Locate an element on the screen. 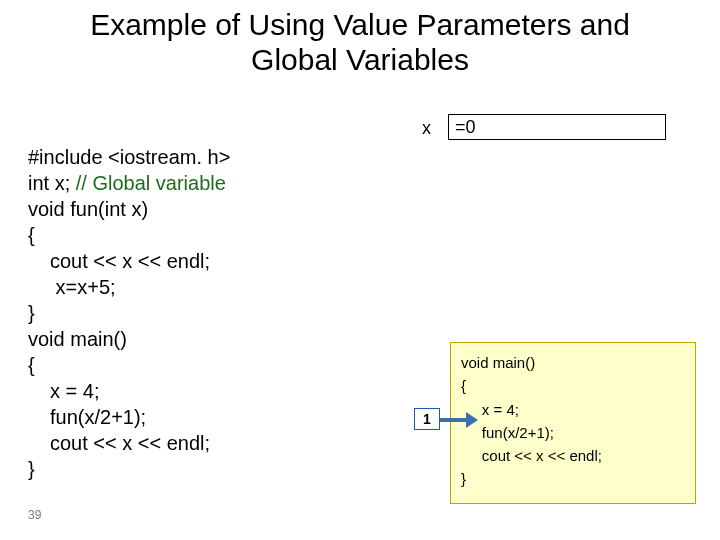  callout-line: { is located at coordinates (573, 386).